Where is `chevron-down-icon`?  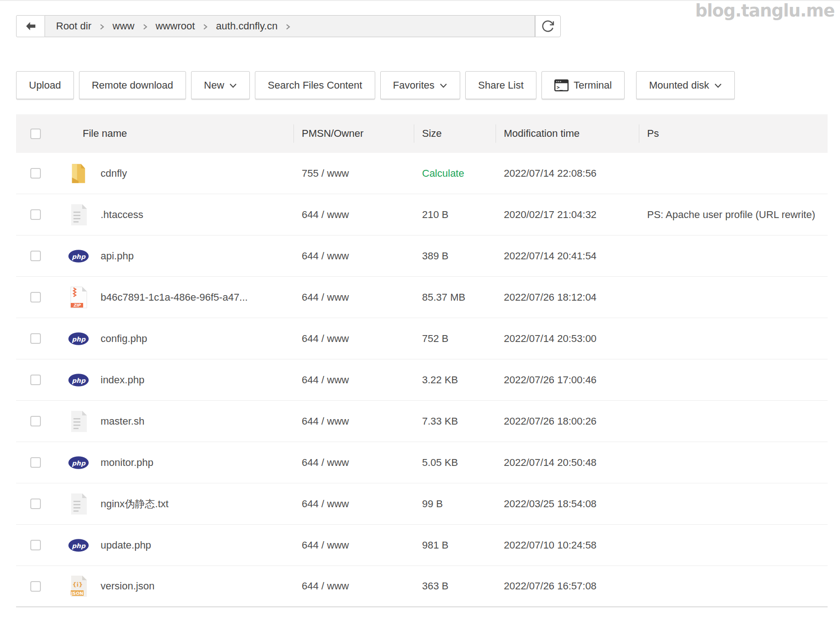
chevron-down-icon is located at coordinates (444, 86).